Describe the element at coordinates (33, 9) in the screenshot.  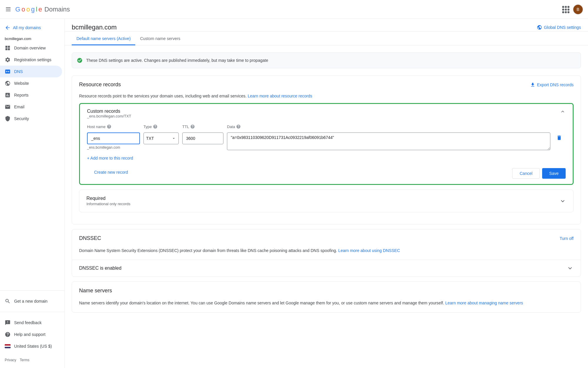
I see `logo-g2: g` at that location.